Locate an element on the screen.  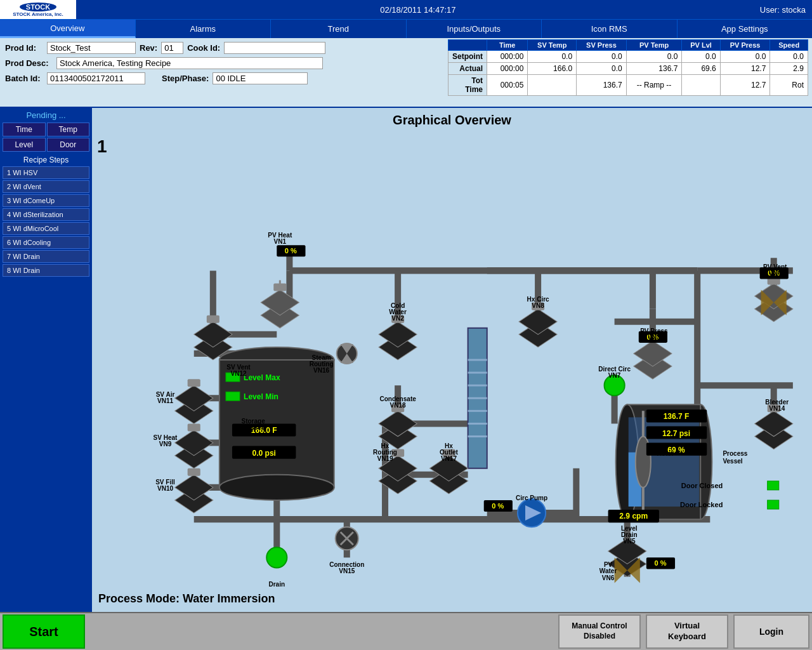
svg-text: VN5 is located at coordinates (629, 541).